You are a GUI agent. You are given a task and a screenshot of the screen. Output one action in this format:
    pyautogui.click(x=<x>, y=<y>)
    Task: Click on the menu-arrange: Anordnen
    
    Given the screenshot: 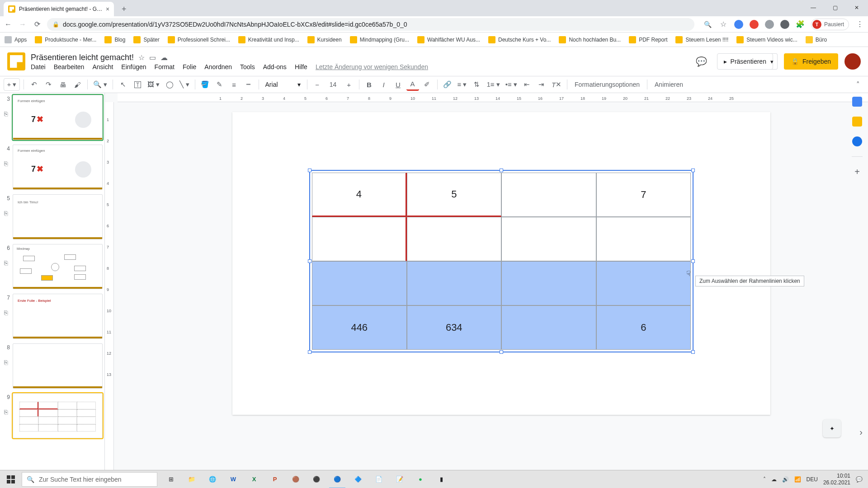 What is the action you would take?
    pyautogui.click(x=218, y=67)
    